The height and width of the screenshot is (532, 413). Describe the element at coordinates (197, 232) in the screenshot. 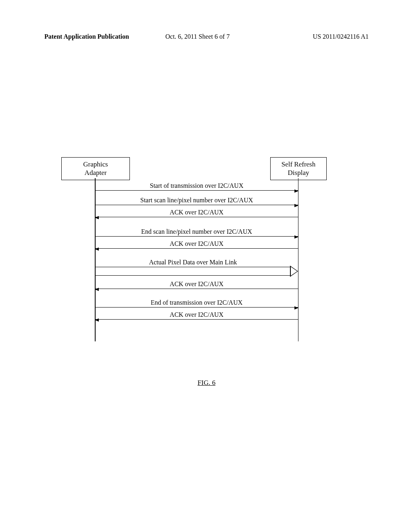

I see `msg-end-scan-line: End scan line/pixel number over I2C/AUX` at that location.